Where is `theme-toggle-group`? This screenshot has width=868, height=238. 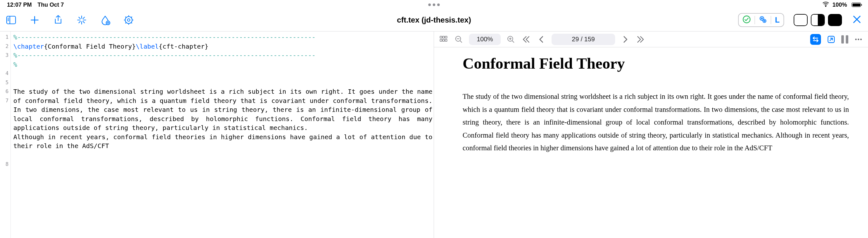 theme-toggle-group is located at coordinates (818, 20).